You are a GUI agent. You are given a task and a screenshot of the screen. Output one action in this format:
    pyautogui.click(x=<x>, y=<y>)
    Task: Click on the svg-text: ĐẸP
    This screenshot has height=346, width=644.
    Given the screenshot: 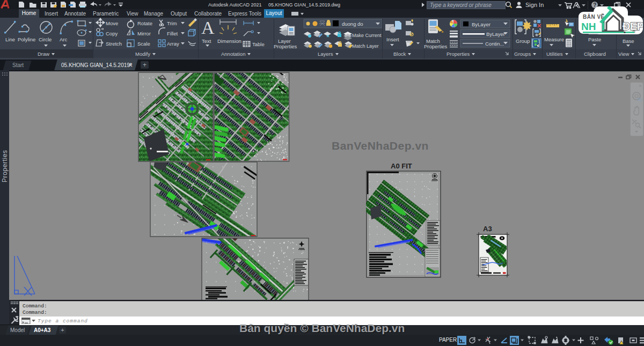 What is the action you would take?
    pyautogui.click(x=633, y=26)
    